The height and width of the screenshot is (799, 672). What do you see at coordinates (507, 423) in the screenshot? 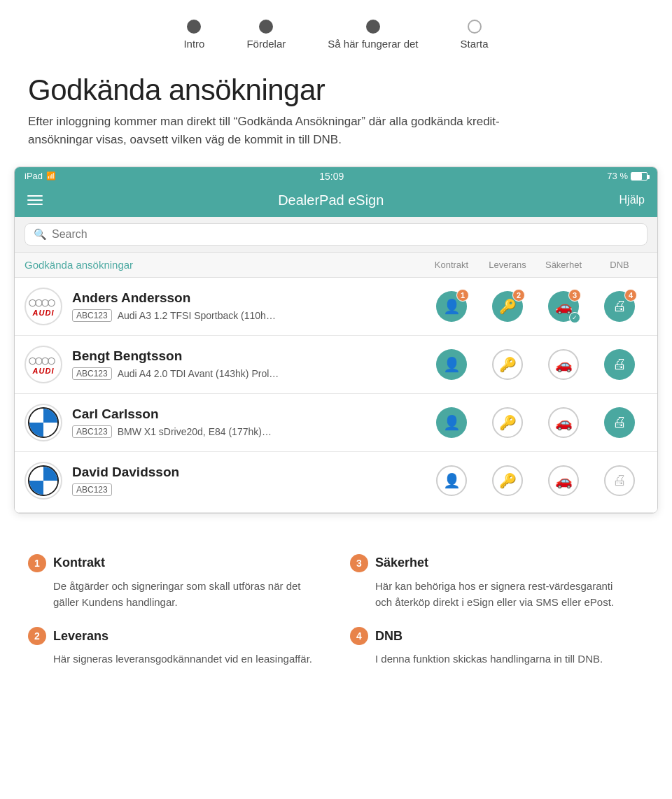
I see `status-circle-leverans-3: 🔑` at bounding box center [507, 423].